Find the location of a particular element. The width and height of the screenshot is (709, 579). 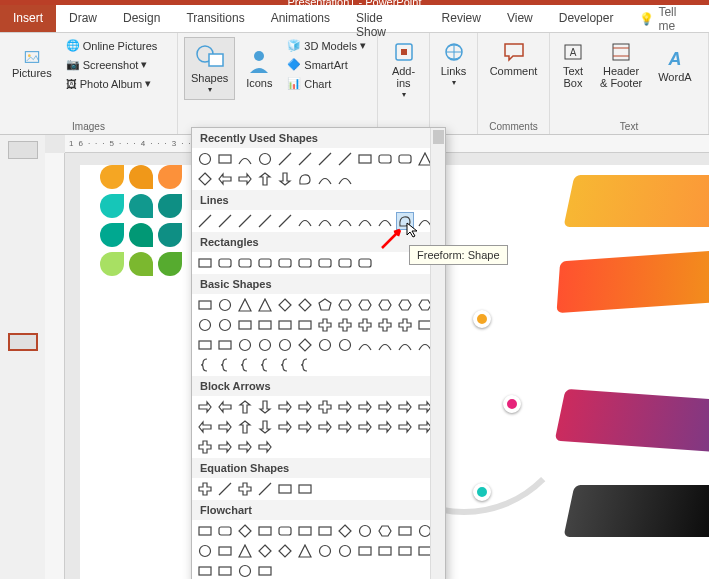

shape-pent is located at coordinates (325, 305).